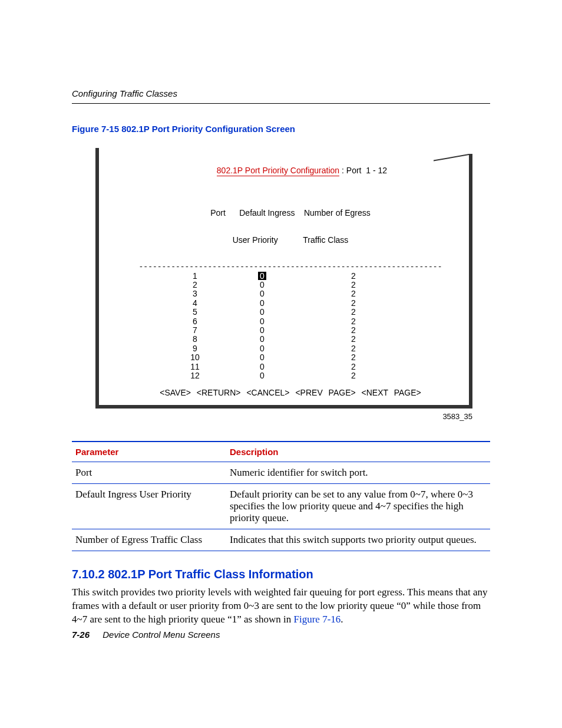  What do you see at coordinates (391, 393) in the screenshot?
I see `action-next: <NEXT PAGE>` at bounding box center [391, 393].